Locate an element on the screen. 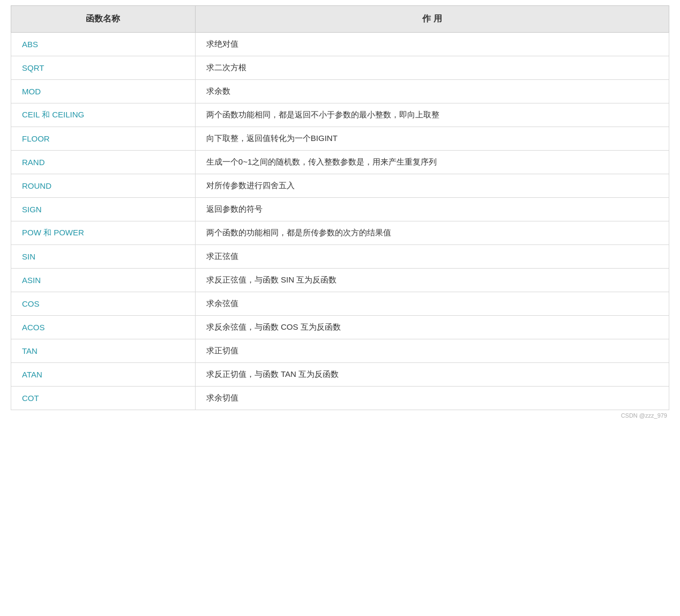 The image size is (680, 616). table-row: ATAN求反正切值，与函数 TAN 互为反函数 is located at coordinates (340, 375).